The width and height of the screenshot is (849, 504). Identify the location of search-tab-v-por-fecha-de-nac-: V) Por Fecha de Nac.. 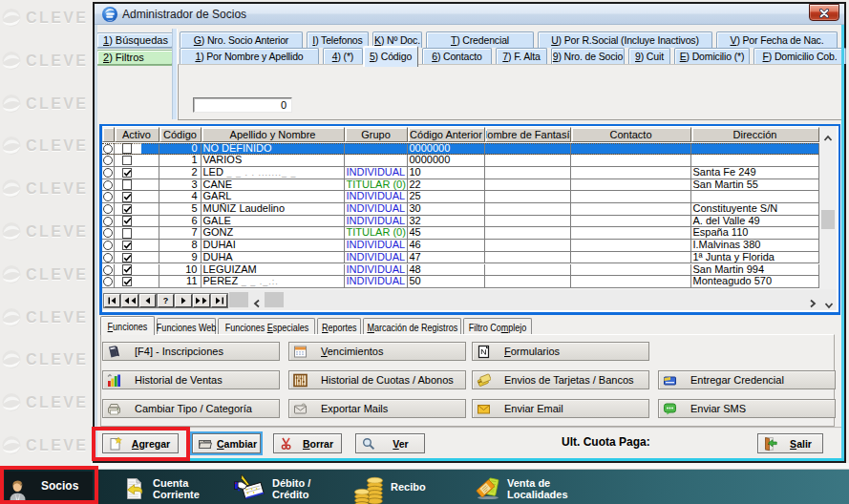
(777, 40).